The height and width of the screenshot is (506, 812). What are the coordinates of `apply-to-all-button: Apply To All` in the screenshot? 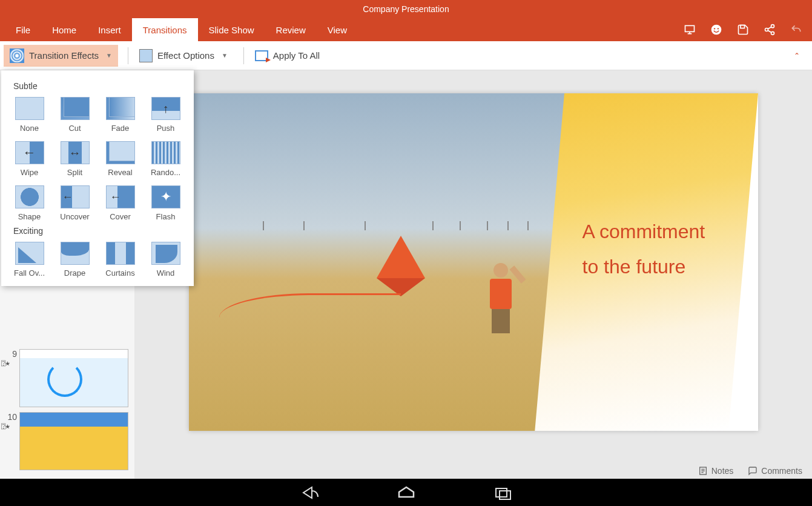 It's located at (287, 56).